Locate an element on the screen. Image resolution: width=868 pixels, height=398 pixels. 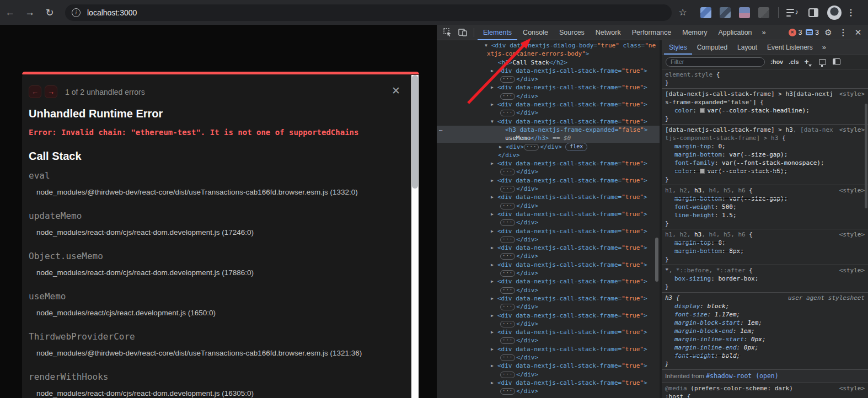
css-declaration: font-weight: 500; is located at coordinates (765, 207).